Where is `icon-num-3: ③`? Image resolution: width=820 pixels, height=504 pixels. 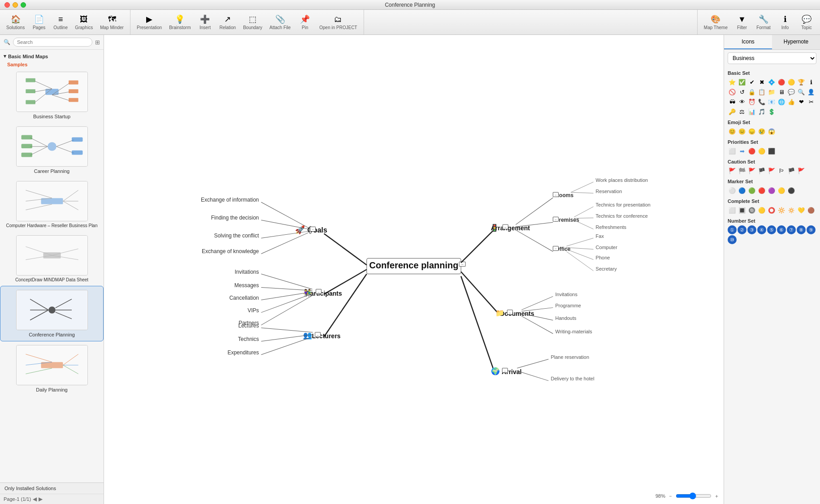
icon-num-3: ③ is located at coordinates (752, 230).